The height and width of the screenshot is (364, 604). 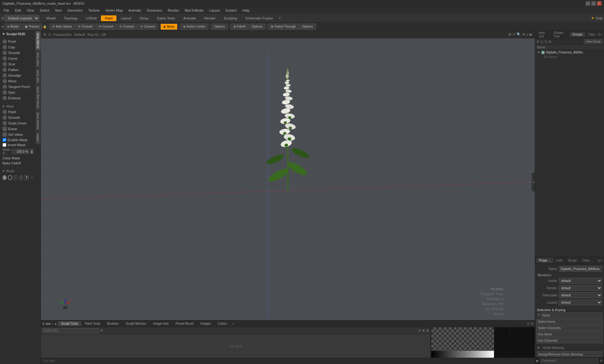 I want to click on bottom-home-icon: ⌂, so click(x=53, y=324).